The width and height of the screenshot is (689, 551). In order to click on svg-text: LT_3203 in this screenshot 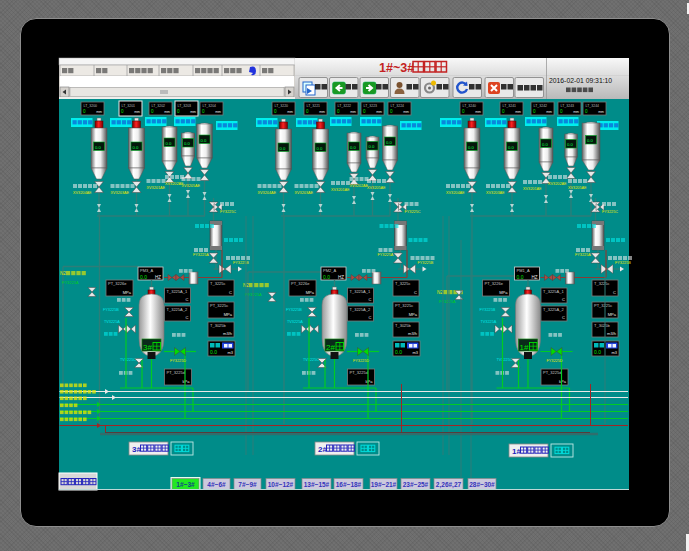, I will do `click(185, 106)`.